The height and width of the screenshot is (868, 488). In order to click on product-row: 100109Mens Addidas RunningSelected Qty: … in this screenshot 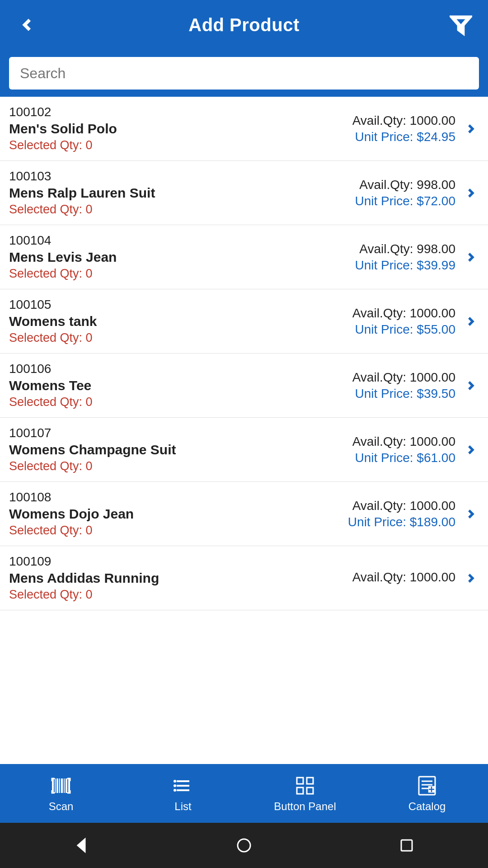, I will do `click(244, 578)`.